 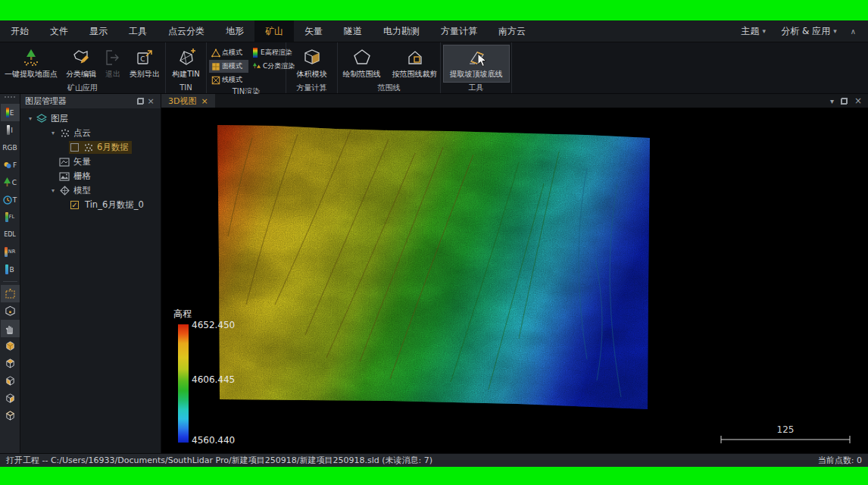 I want to click on ribbon-group-label: 方量计算, so click(x=312, y=88).